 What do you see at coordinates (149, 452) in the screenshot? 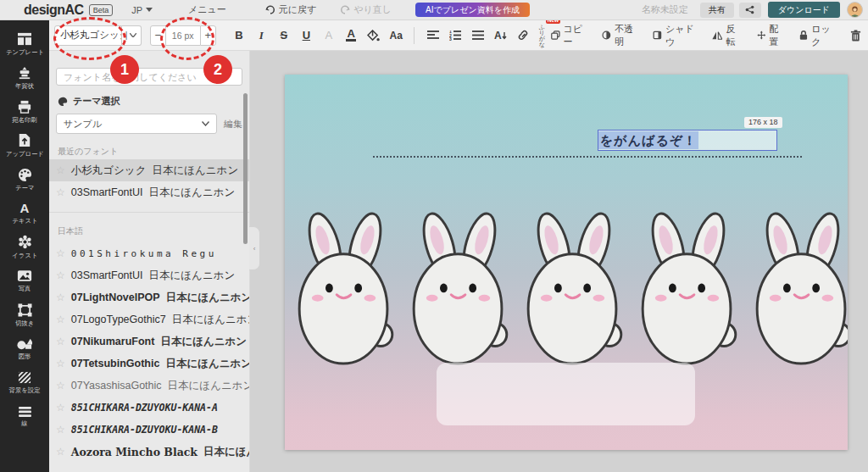
I see `font-list-item: ☆ Aozora Mincho Black 日本にほんニホン` at bounding box center [149, 452].